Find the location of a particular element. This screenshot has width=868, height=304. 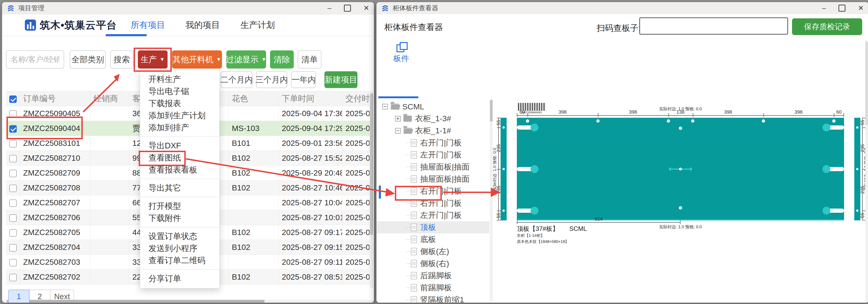

tree-item-后踢脚板: 后踢脚板 is located at coordinates (433, 276).